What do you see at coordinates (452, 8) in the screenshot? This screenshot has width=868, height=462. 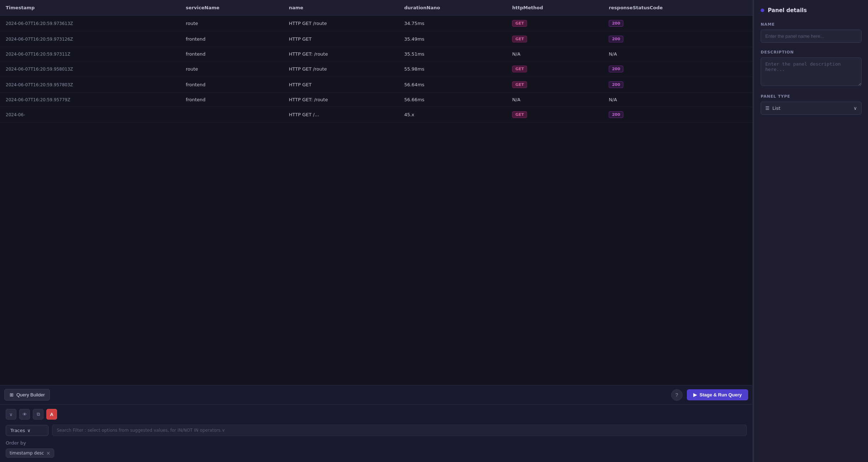 I see `col-duration-nano: durationNano` at bounding box center [452, 8].